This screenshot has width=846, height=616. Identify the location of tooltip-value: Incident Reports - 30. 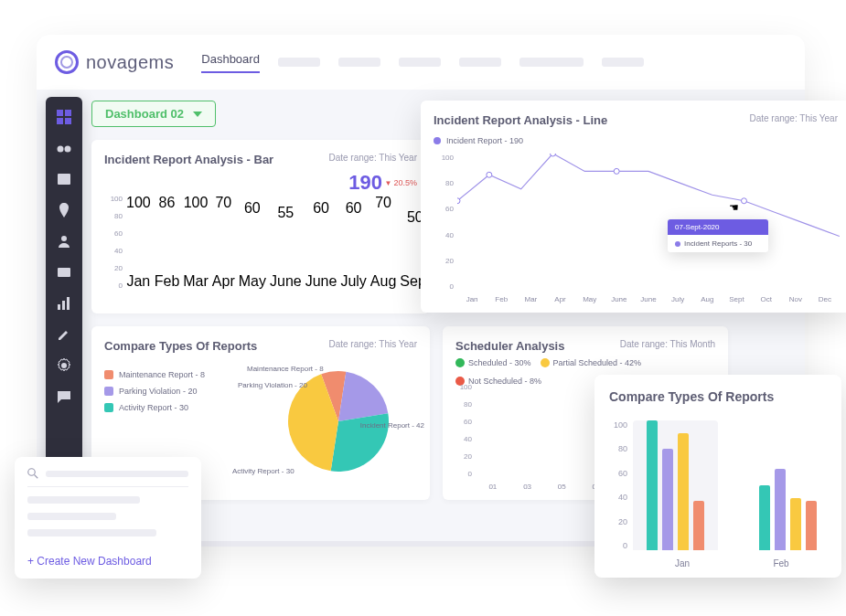
(718, 243).